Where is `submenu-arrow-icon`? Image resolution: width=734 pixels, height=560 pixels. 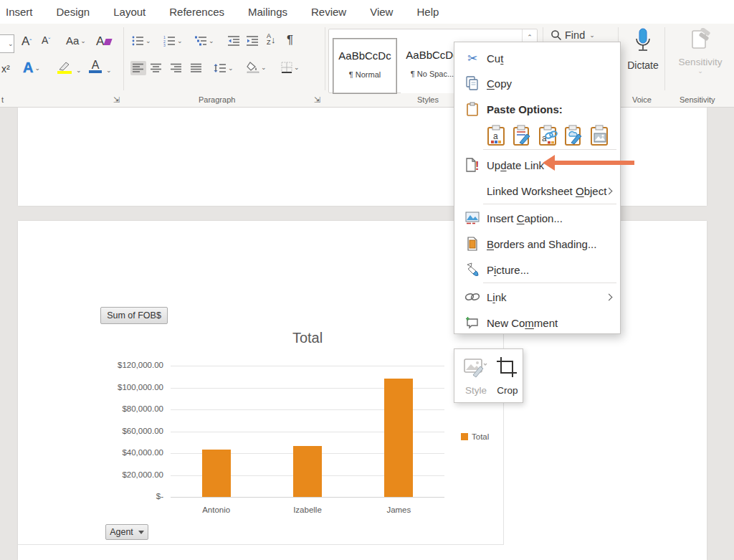
submenu-arrow-icon is located at coordinates (609, 297).